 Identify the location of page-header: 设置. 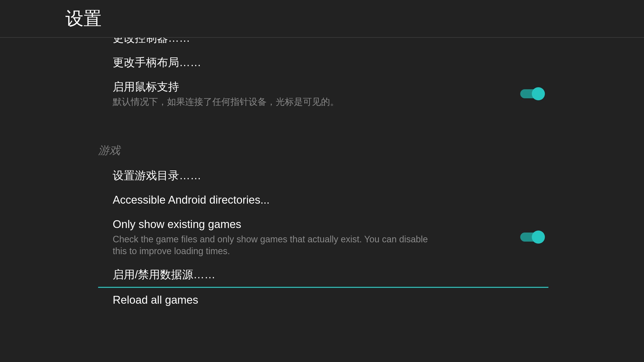
(322, 19).